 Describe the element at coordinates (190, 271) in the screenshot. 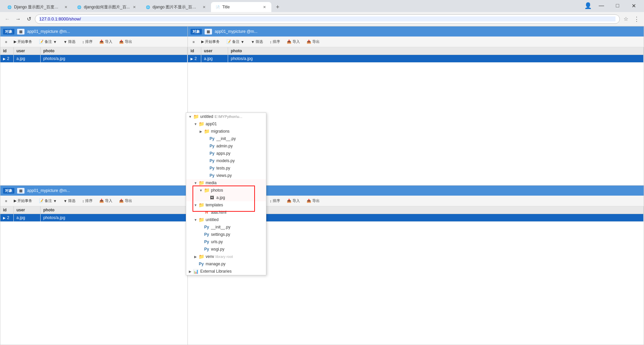

I see `tree-toggle-external-libs: ▶` at that location.